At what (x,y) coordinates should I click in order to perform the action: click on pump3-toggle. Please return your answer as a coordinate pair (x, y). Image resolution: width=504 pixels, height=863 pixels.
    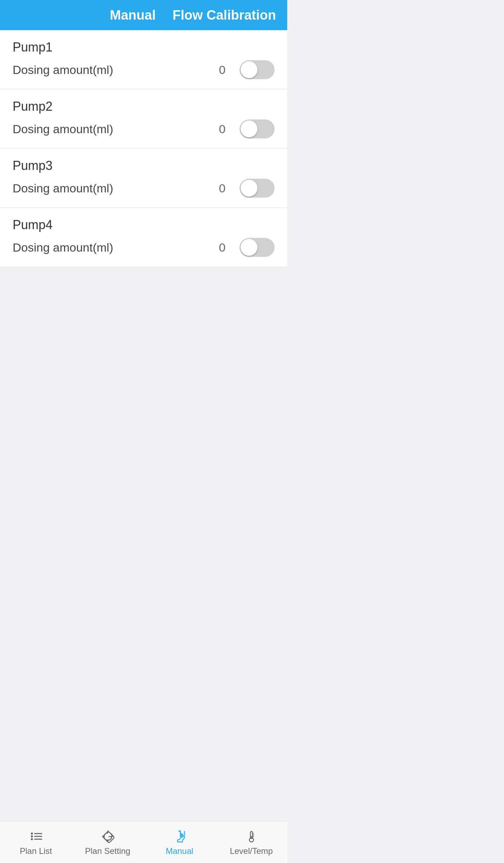
    Looking at the image, I should click on (257, 188).